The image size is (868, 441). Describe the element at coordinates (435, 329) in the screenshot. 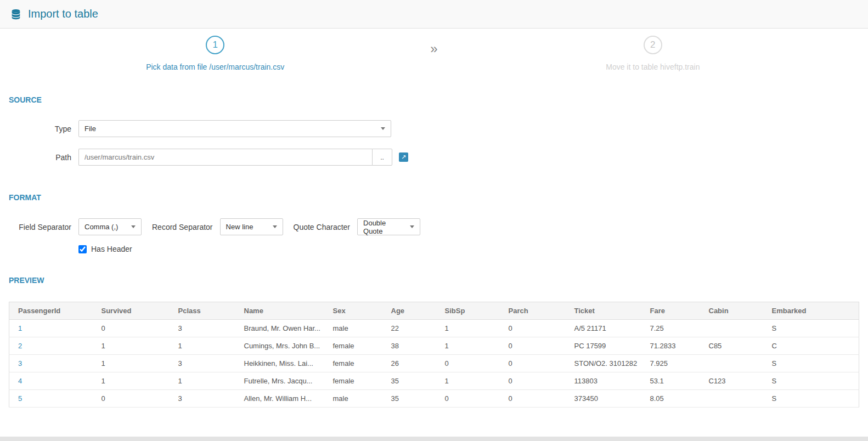

I see `table-row: 103Braund, Mr. Owen Har...male2210A/5 21…` at that location.